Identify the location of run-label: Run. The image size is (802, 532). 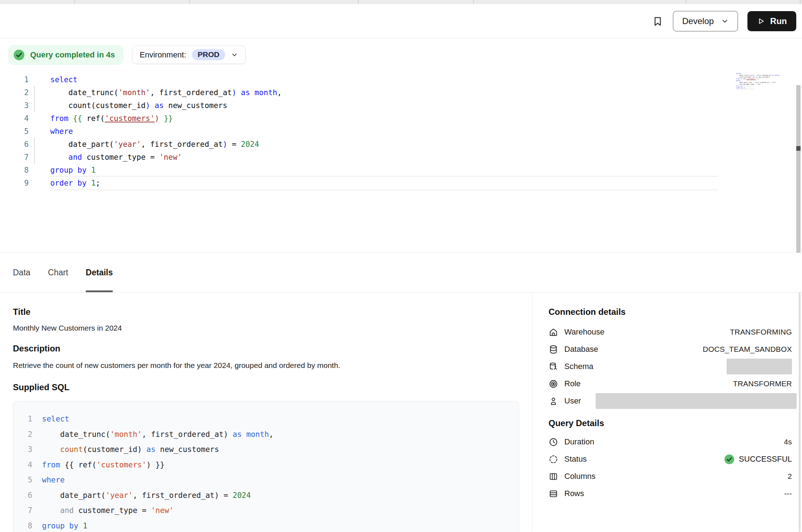
(778, 21).